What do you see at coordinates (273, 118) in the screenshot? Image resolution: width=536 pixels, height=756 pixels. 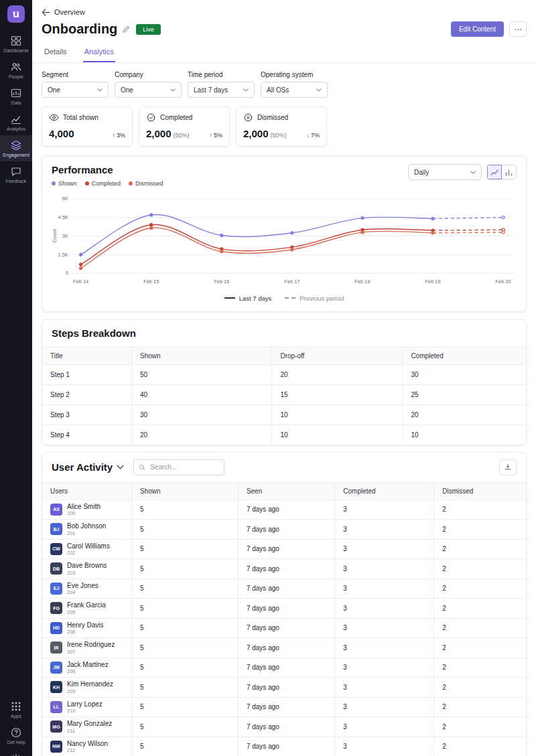 I see `stat-label: Dismissed` at bounding box center [273, 118].